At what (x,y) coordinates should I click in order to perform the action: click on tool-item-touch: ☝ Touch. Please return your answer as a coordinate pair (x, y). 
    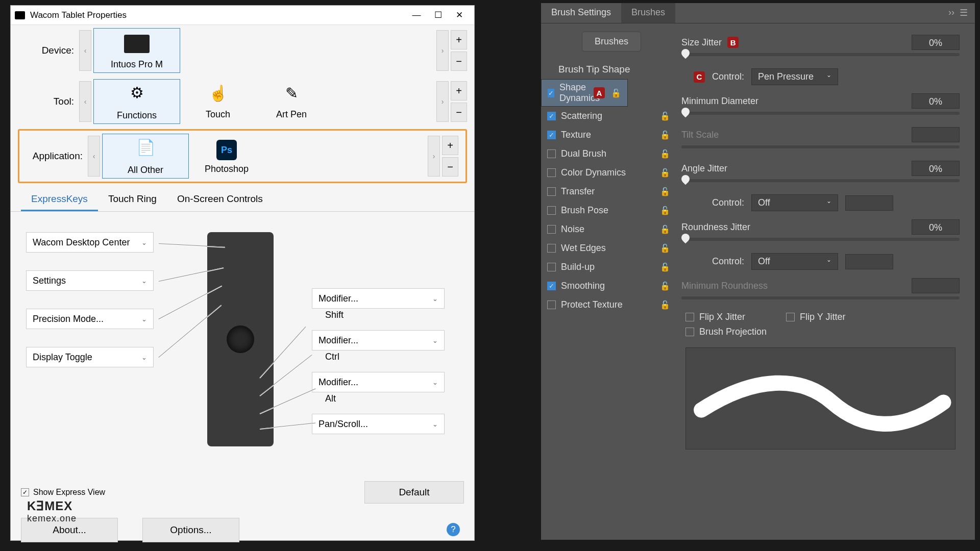
    Looking at the image, I should click on (218, 102).